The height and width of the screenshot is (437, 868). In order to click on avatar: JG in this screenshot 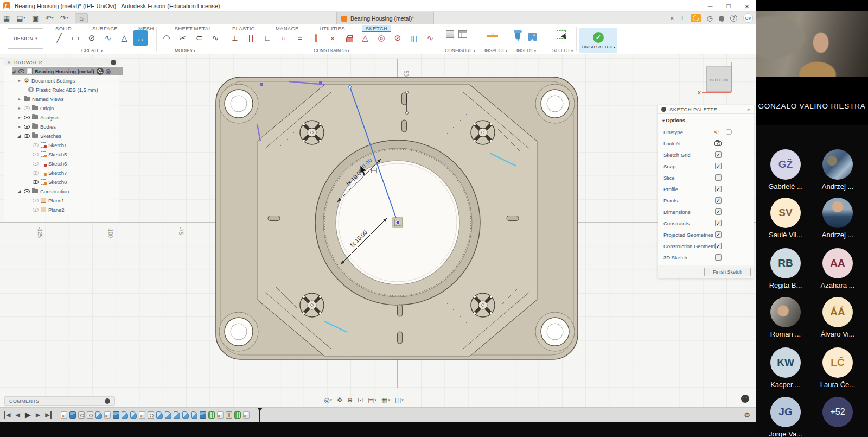, I will do `click(786, 412)`.